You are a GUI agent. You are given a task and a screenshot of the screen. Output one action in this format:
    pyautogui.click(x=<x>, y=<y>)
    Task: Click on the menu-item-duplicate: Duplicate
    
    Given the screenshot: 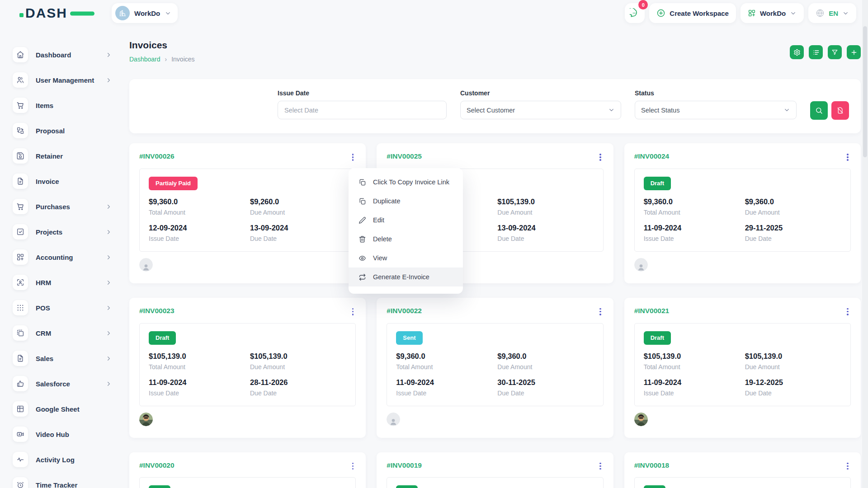 What is the action you would take?
    pyautogui.click(x=406, y=201)
    